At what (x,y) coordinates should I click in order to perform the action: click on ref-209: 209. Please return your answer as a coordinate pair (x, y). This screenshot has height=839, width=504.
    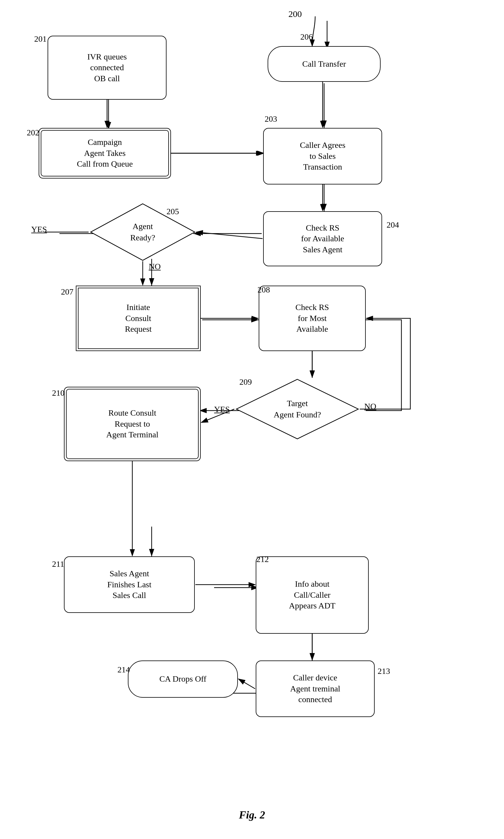
    Looking at the image, I should click on (246, 382).